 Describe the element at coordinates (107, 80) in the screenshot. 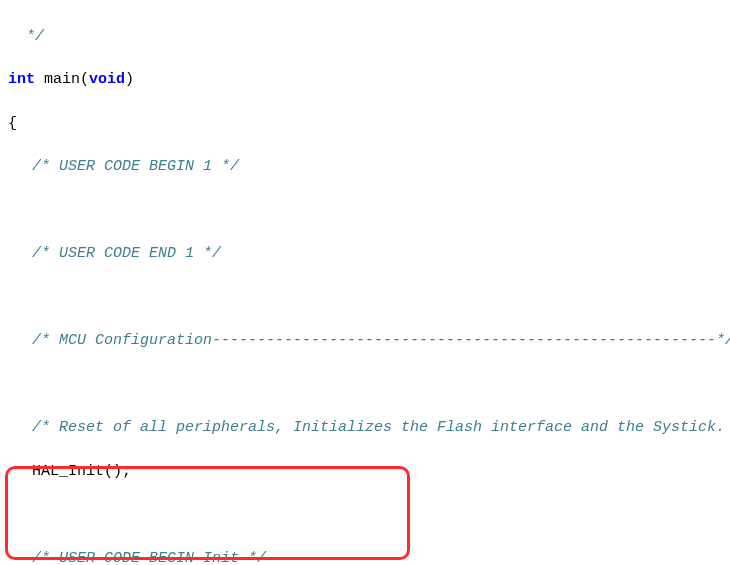

I see `keyword-void: void` at that location.